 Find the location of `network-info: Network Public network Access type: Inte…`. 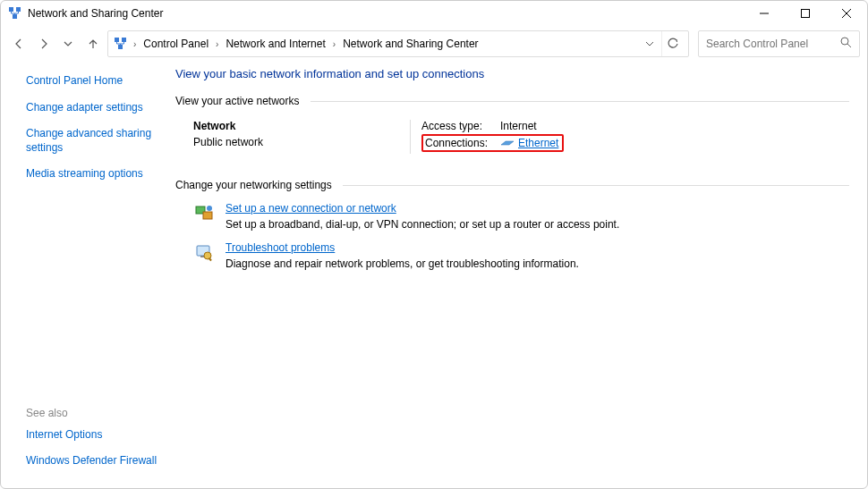

network-info: Network Public network Access type: Inte… is located at coordinates (521, 137).